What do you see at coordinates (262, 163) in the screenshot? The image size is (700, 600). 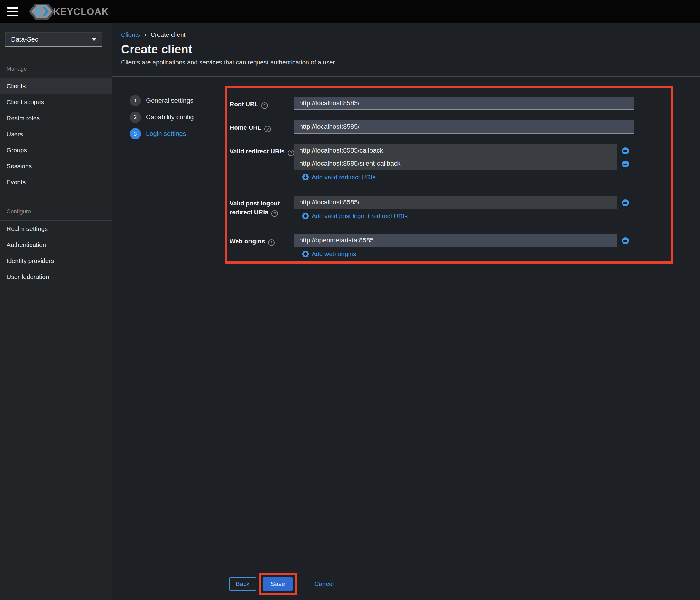 I see `field-label-valid-redirect-uris: Valid redirect URIs` at bounding box center [262, 163].